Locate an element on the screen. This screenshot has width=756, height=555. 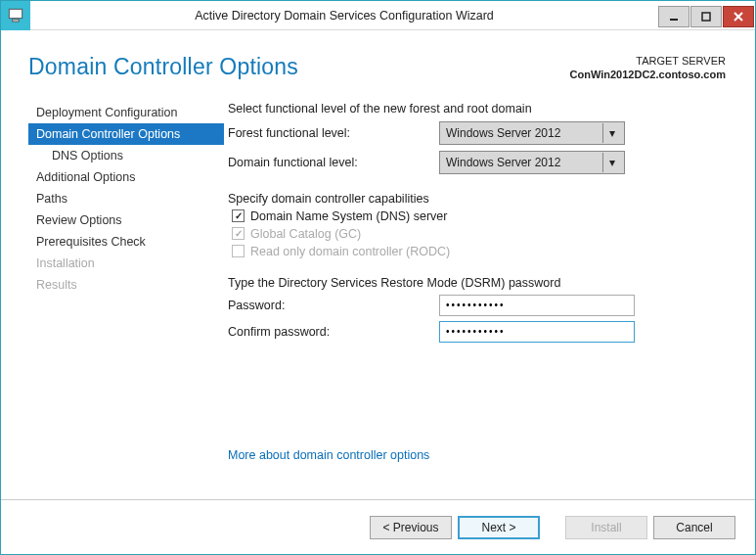
sidebar-item-deployment: Deployment Configuration is located at coordinates (126, 113).